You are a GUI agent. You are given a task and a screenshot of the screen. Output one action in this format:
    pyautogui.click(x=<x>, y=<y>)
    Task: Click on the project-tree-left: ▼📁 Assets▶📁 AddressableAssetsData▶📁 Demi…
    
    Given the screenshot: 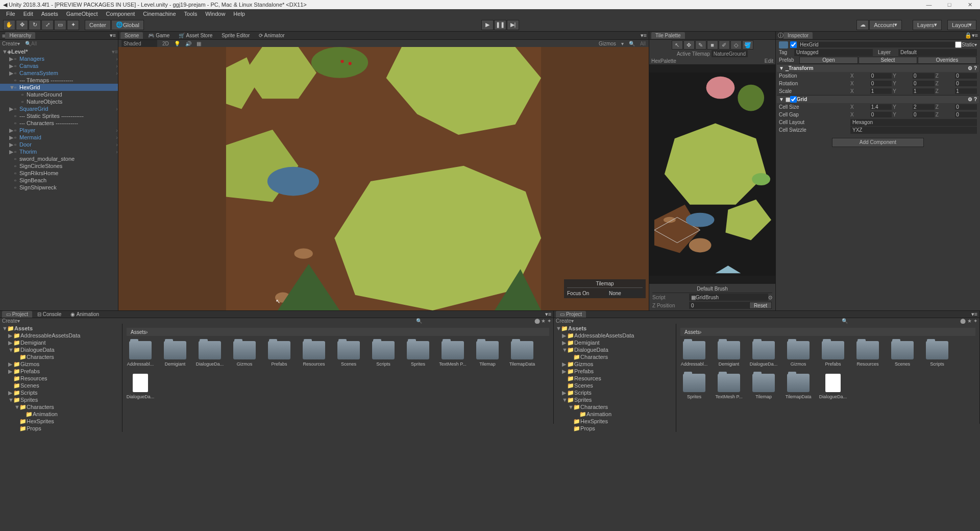 What is the action you would take?
    pyautogui.click(x=61, y=378)
    